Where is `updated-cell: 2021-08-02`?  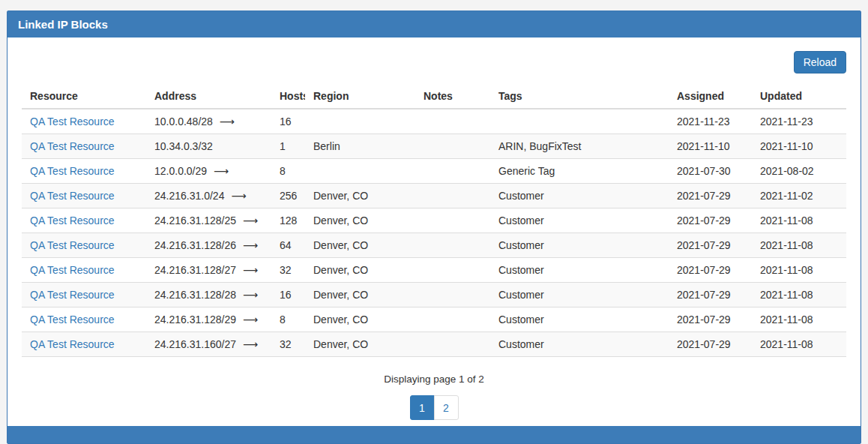 updated-cell: 2021-08-02 is located at coordinates (799, 171).